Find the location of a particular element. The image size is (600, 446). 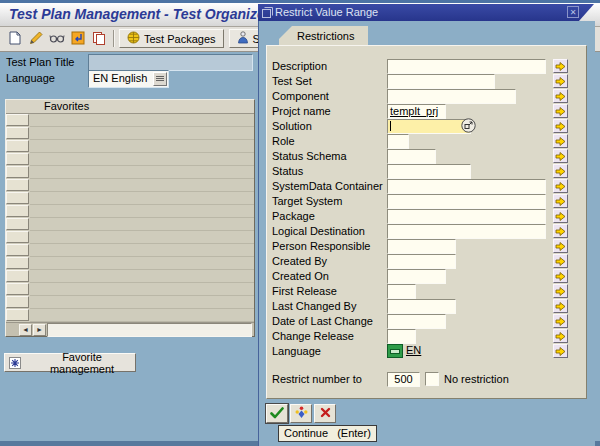

create-button is located at coordinates (14, 38).